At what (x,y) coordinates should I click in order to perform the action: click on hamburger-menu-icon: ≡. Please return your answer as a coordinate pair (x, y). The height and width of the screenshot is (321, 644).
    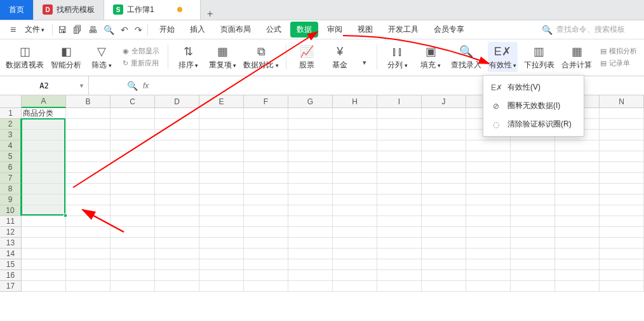
    Looking at the image, I should click on (13, 30).